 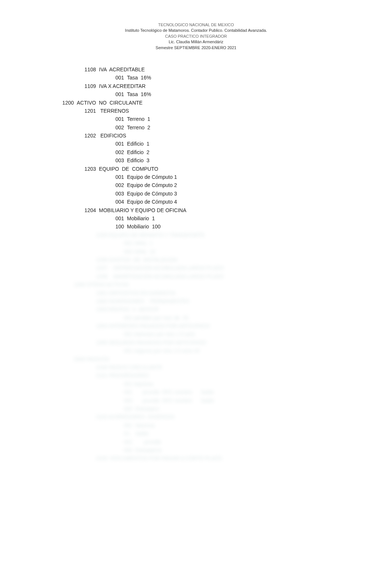 What do you see at coordinates (81, 367) in the screenshot?
I see `blurred-text: 2100 PASIVO CIRCULANTE` at bounding box center [81, 367].